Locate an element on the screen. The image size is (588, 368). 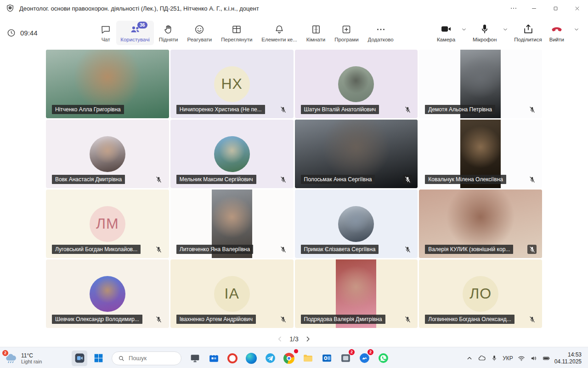
toolbar-item-label: Користувачі is located at coordinates (135, 40).